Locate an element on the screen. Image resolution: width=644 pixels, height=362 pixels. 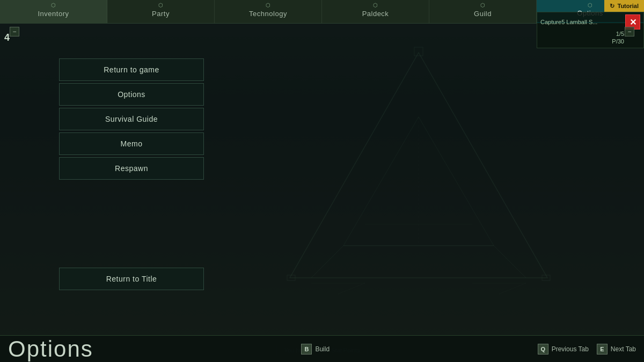
next-key-badge: E is located at coordinates (602, 349).